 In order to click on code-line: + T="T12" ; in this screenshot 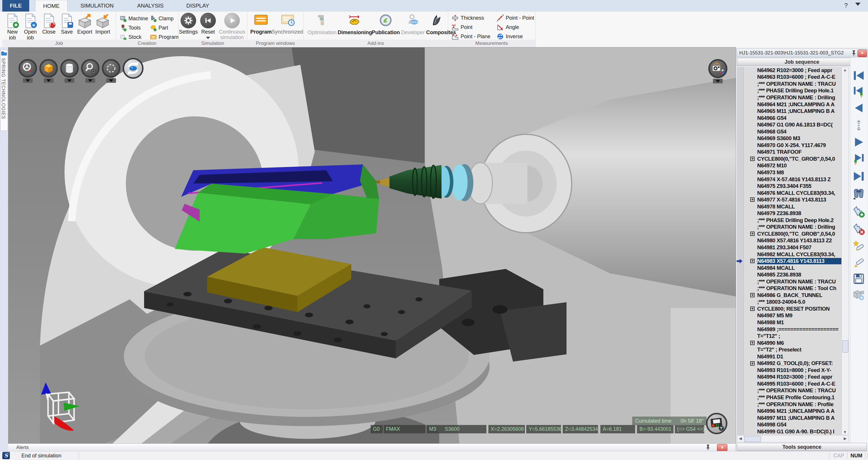, I will do `click(793, 336)`.